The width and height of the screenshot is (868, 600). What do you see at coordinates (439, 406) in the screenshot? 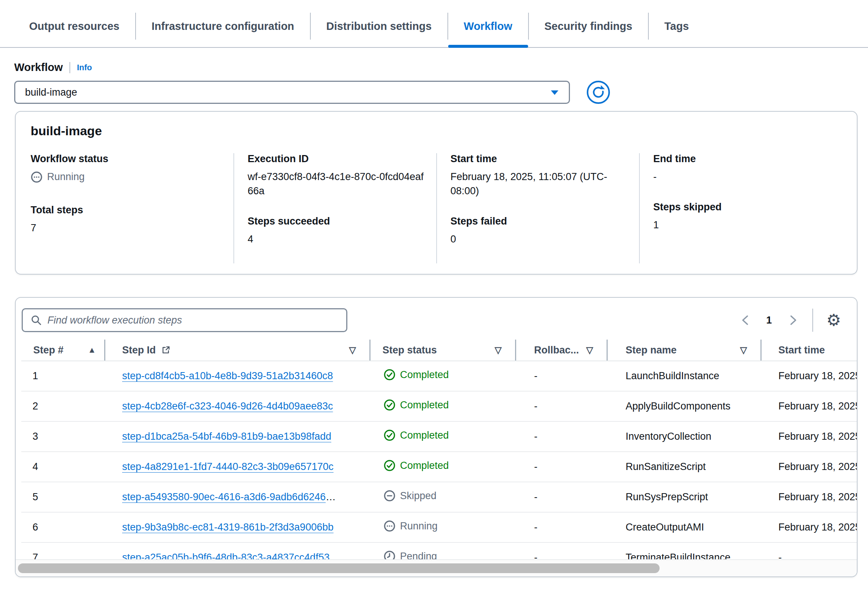
I see `table-row: 2 step-4cb28e6f-c323-4046-9d26-4d4b09aee…` at bounding box center [439, 406].